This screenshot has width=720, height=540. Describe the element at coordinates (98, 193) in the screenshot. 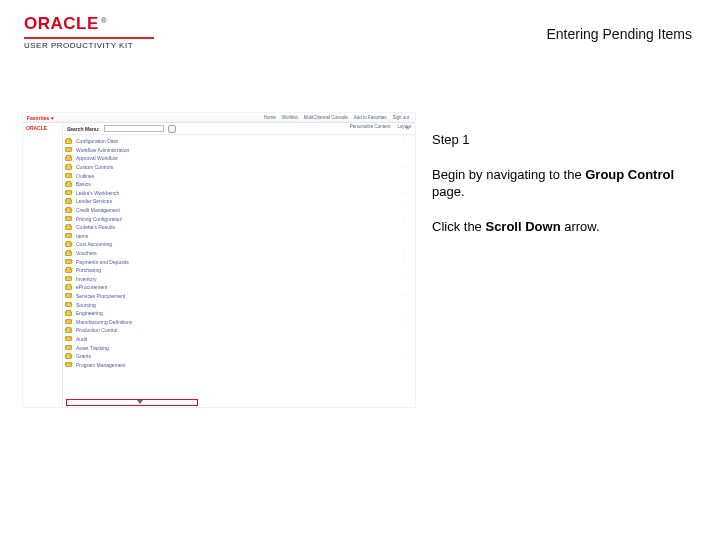

I see `nav-item-label: Lekka's Workbench` at that location.